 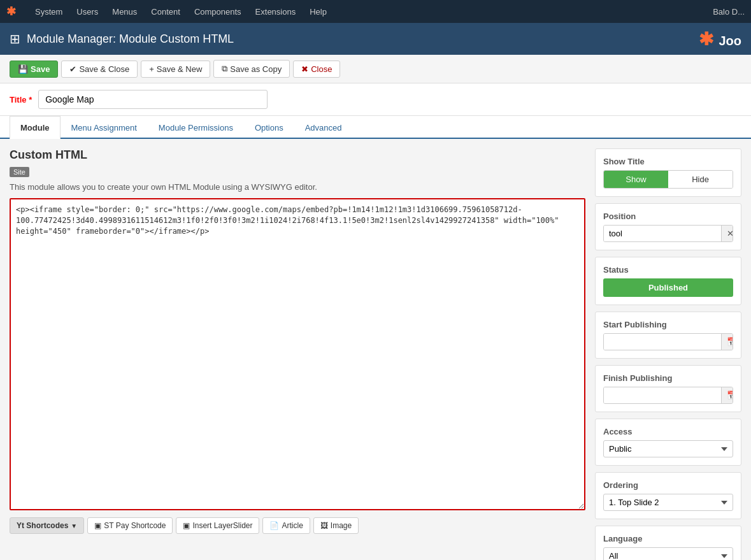 What do you see at coordinates (99, 69) in the screenshot?
I see `save-close-button: ✔ Save & Close` at bounding box center [99, 69].